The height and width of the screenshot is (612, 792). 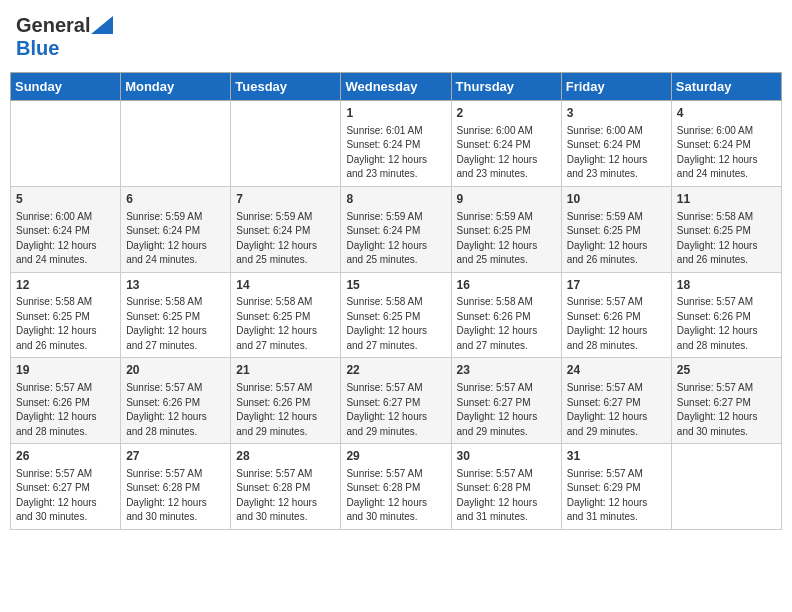 I want to click on calendar-day-21: 21Sunrise: 5:57 AM Sunset: 6:26 PM Dayli…, so click(x=286, y=401).